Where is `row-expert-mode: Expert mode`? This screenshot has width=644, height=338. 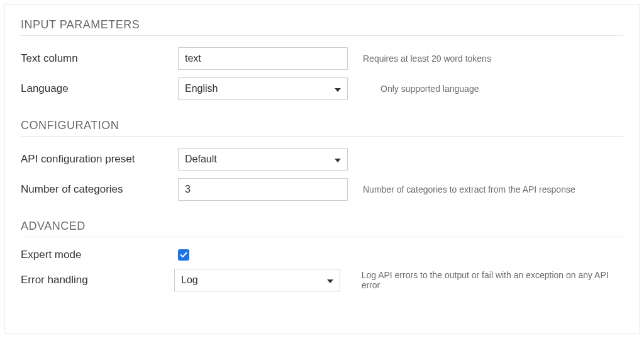
row-expert-mode: Expert mode is located at coordinates (322, 255).